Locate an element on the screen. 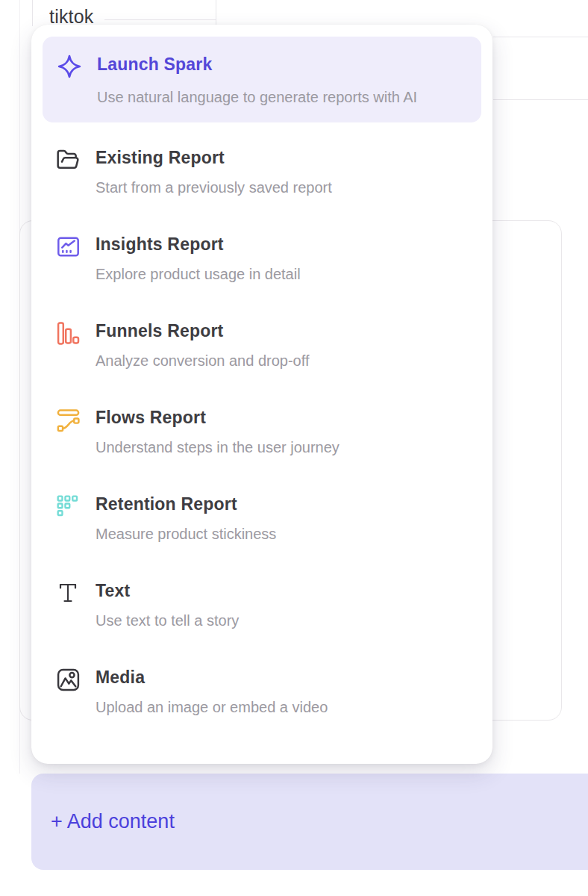 The width and height of the screenshot is (588, 896). cohort-grid-icon is located at coordinates (68, 506).